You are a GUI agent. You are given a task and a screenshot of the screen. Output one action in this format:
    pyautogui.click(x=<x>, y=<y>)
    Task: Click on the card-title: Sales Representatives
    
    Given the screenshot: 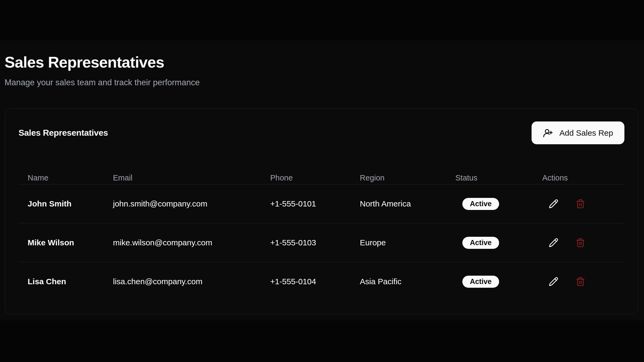 What is the action you would take?
    pyautogui.click(x=63, y=133)
    